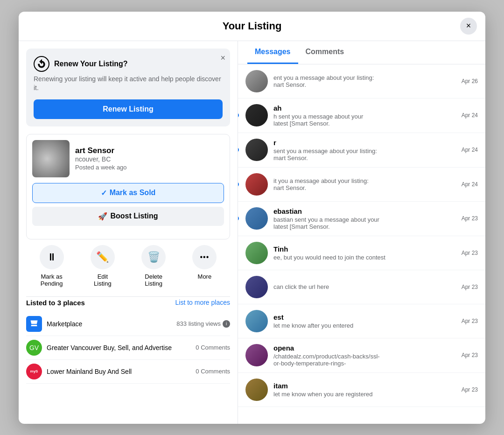 The height and width of the screenshot is (435, 504). What do you see at coordinates (362, 321) in the screenshot?
I see `message-item: est let me know after you entered Apr 23` at bounding box center [362, 321].